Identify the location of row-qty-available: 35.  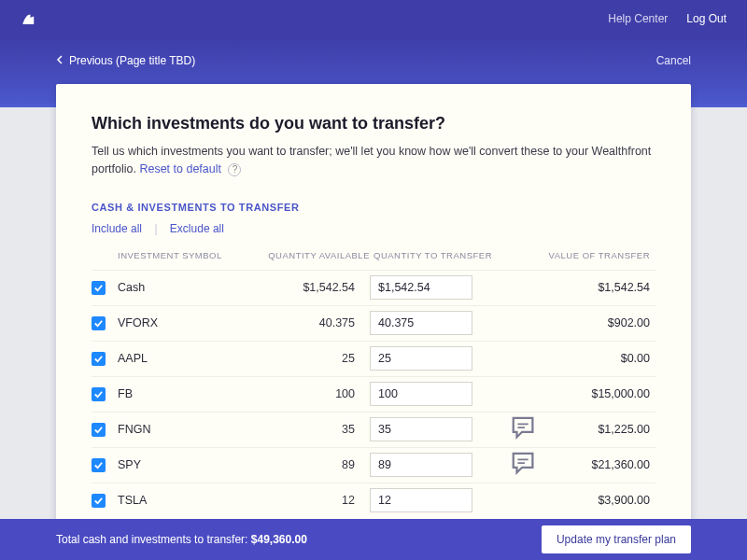
(314, 429).